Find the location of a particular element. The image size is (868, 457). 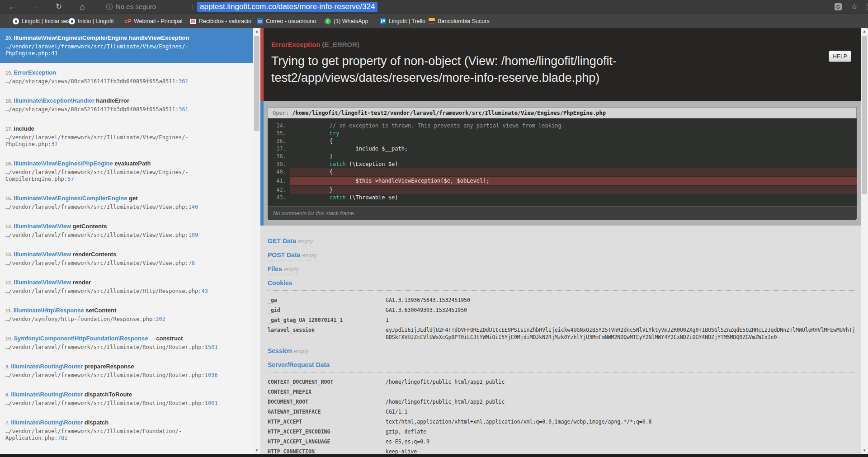

frame-line-number: 109 is located at coordinates (193, 235).